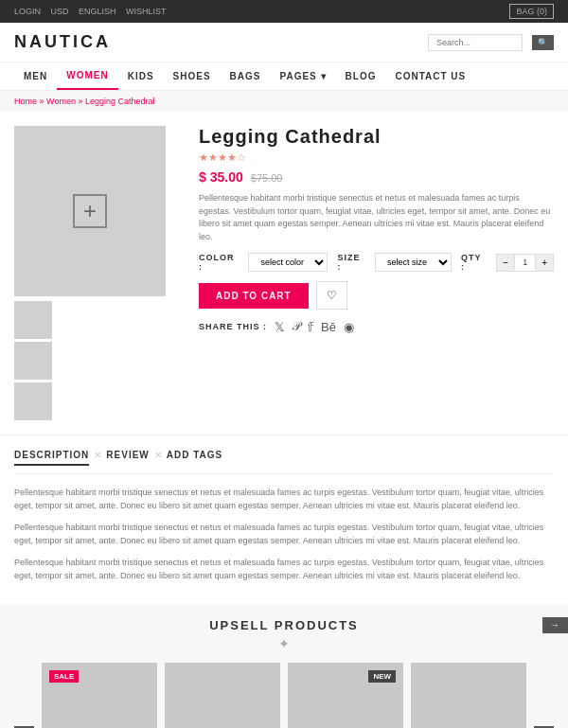 The image size is (568, 728). Describe the element at coordinates (377, 327) in the screenshot. I see `share-row: SHARE THIS : 𝕏 𝒫 𝕗 Bē ◉` at that location.